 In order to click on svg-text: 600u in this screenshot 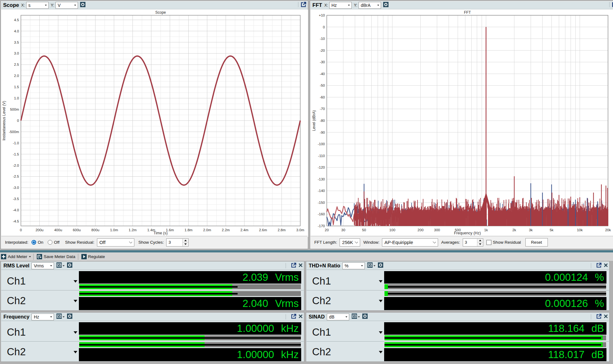, I will do `click(77, 230)`.